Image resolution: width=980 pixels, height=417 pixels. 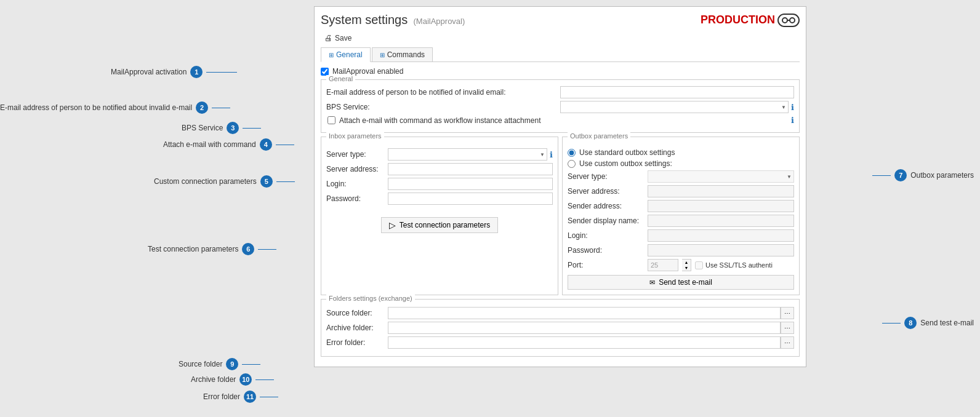 What do you see at coordinates (265, 380) in the screenshot?
I see `callout-10-line` at bounding box center [265, 380].